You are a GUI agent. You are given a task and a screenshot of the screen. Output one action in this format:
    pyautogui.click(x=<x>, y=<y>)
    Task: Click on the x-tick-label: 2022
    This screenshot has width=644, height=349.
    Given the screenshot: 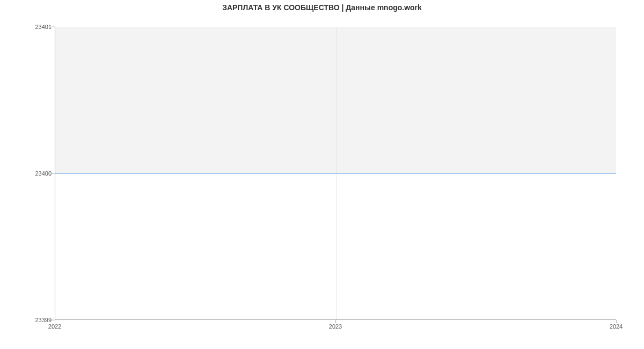 What is the action you would take?
    pyautogui.click(x=55, y=326)
    